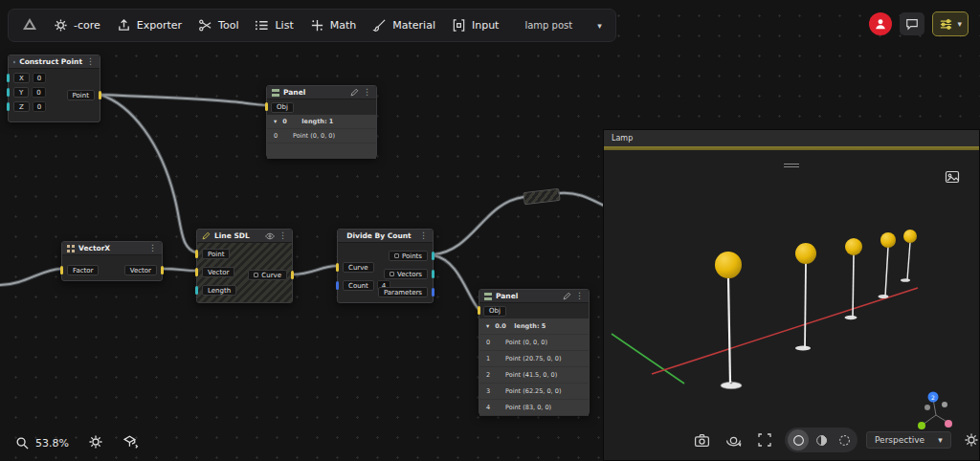  What do you see at coordinates (141, 270) in the screenshot?
I see `output-vector: Vector` at bounding box center [141, 270].